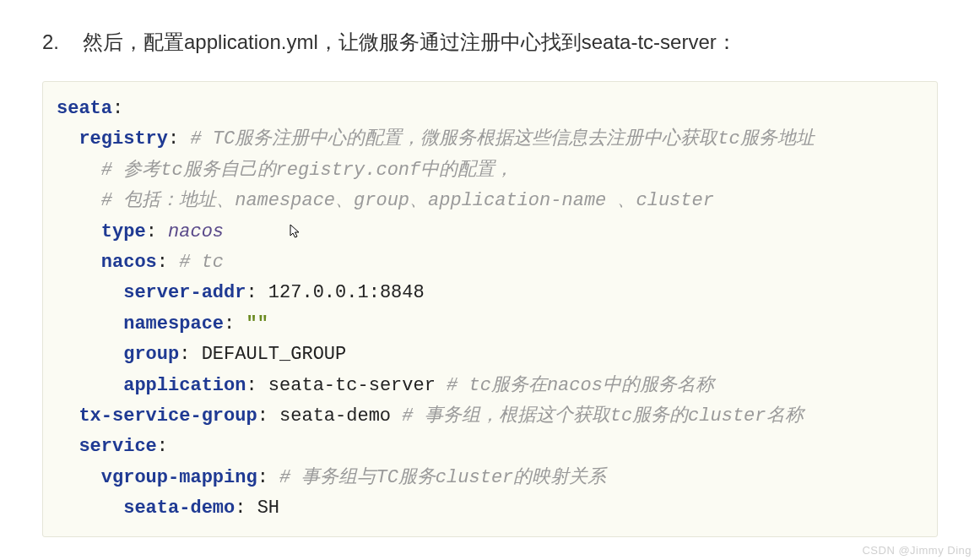 The image size is (980, 560). What do you see at coordinates (167, 416) in the screenshot?
I see `yaml-key: tx-service-group` at bounding box center [167, 416].